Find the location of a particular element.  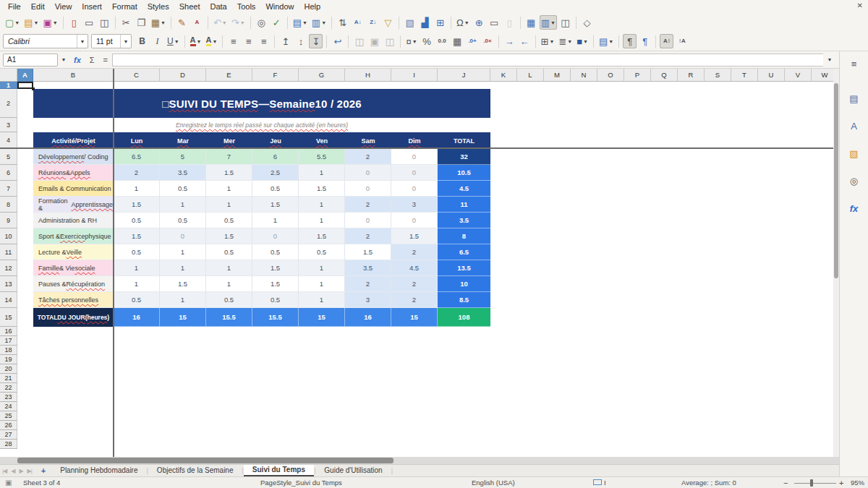

cell-D11: 1 is located at coordinates (183, 252).